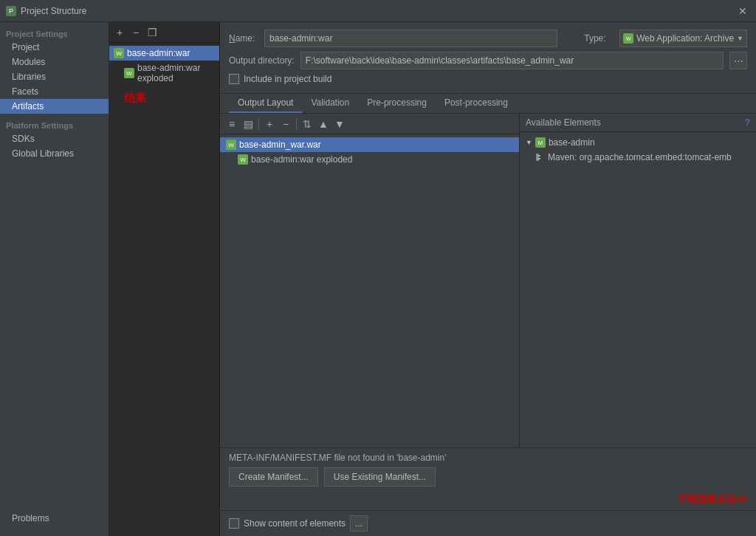  Describe the element at coordinates (488, 103) in the screenshot. I see `tabs-bar: Output Layout Validation Pre-processing …` at that location.